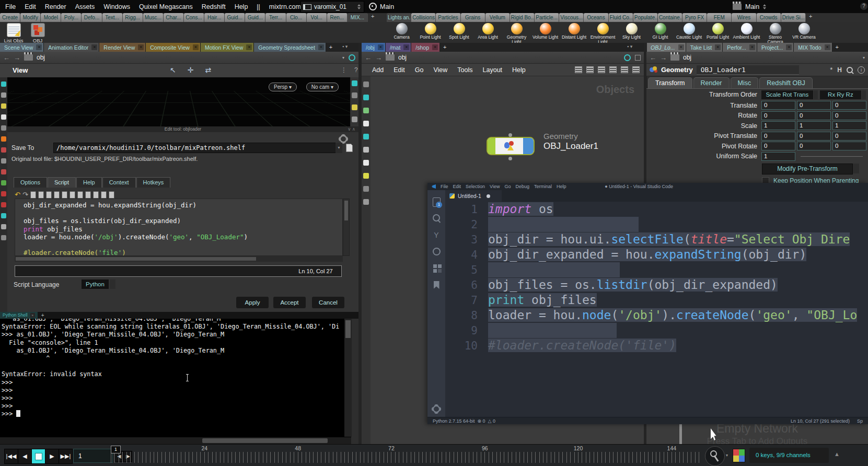 Image resolution: width=868 pixels, height=466 pixels. What do you see at coordinates (864, 57) in the screenshot?
I see `path-dropdown-icon: ▾` at bounding box center [864, 57].